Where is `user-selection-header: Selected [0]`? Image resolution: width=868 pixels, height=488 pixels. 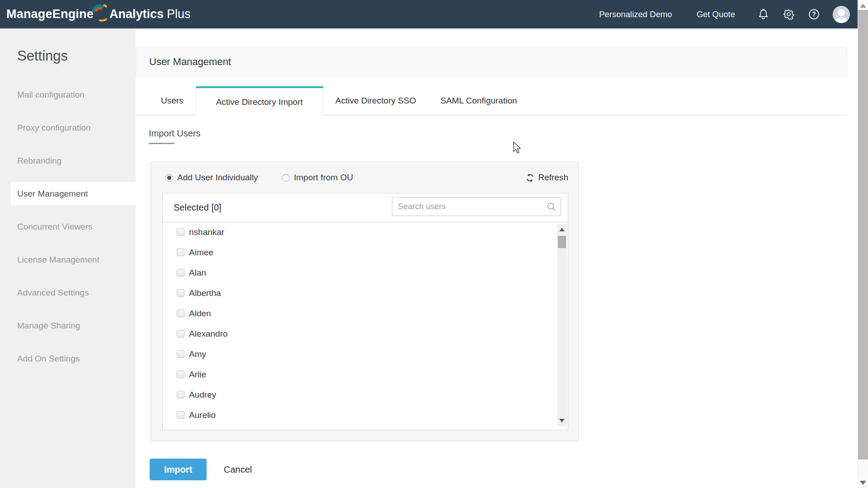 user-selection-header: Selected [0] is located at coordinates (365, 208).